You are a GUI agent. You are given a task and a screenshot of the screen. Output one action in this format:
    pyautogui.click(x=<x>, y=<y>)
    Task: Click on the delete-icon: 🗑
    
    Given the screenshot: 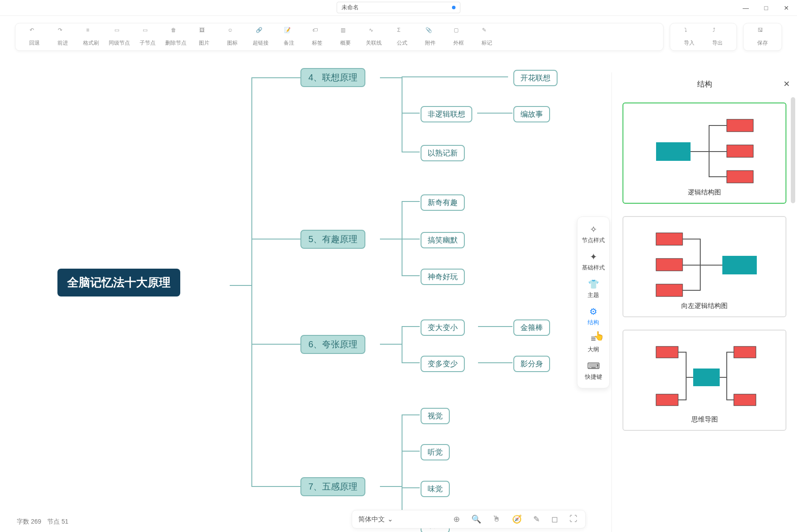 What is the action you would take?
    pyautogui.click(x=176, y=32)
    